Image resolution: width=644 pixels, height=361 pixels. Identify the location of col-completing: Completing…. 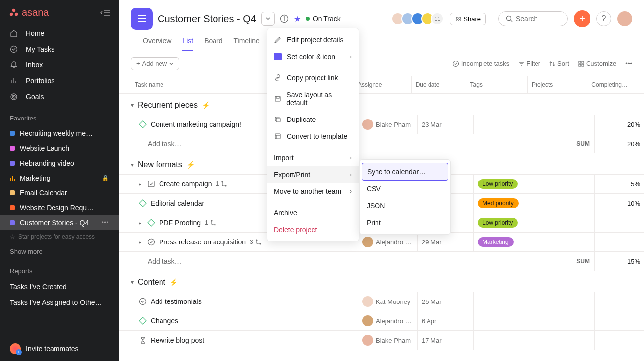
(608, 85).